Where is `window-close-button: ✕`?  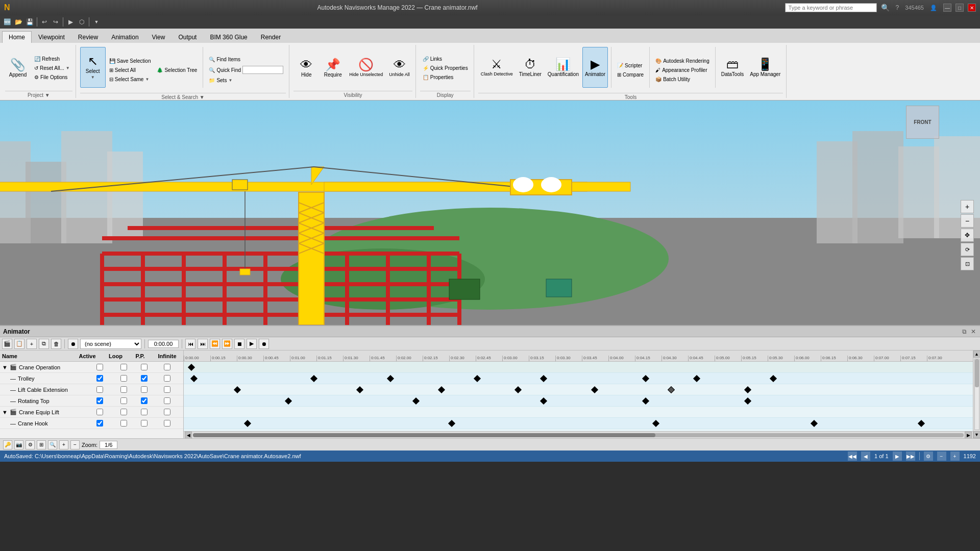
window-close-button: ✕ is located at coordinates (972, 8).